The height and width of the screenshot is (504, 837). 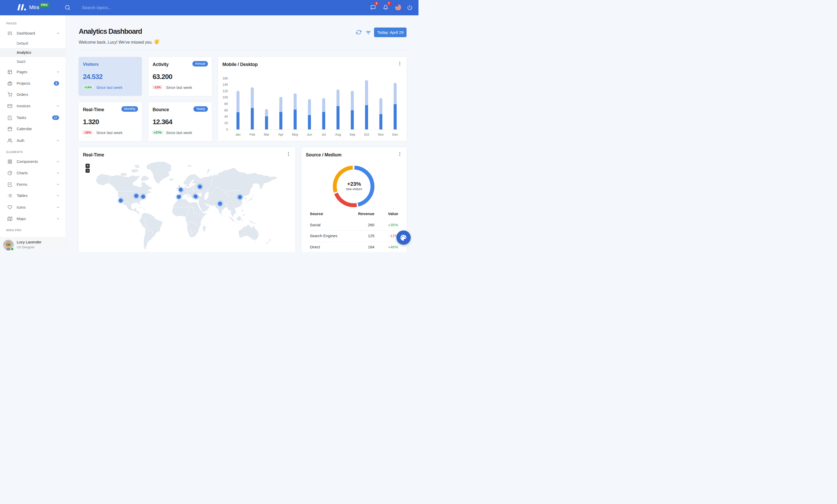 I want to click on svg-text: Apr, so click(x=281, y=134).